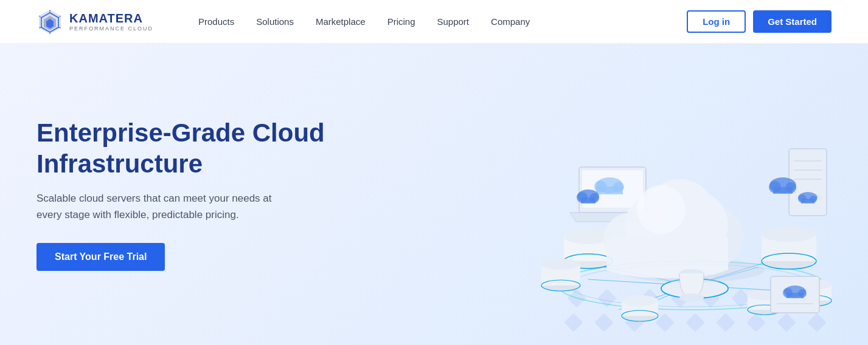 Image resolution: width=868 pixels, height=345 pixels. What do you see at coordinates (275, 22) in the screenshot?
I see `nav-solutions: Solutions` at bounding box center [275, 22].